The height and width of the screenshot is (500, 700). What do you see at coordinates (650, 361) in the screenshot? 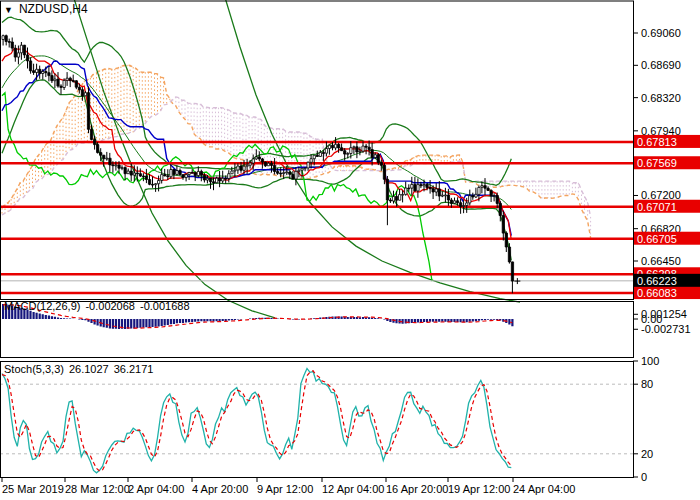
I see `stoch-axis-label: 100` at bounding box center [650, 361].